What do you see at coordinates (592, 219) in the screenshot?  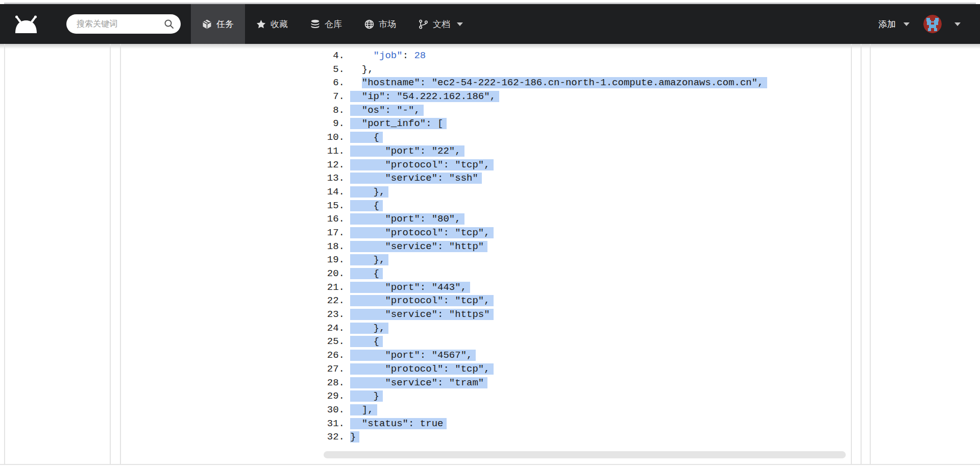 I see `code-line: 16. "port": "80",` at bounding box center [592, 219].